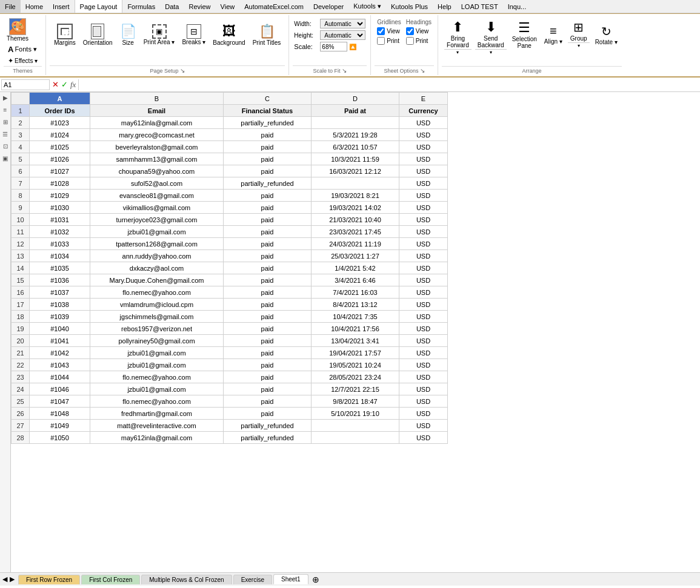 Image resolution: width=700 pixels, height=588 pixels. What do you see at coordinates (49, 580) in the screenshot?
I see `sheet-tab-first-row: First Row Frozen` at bounding box center [49, 580].